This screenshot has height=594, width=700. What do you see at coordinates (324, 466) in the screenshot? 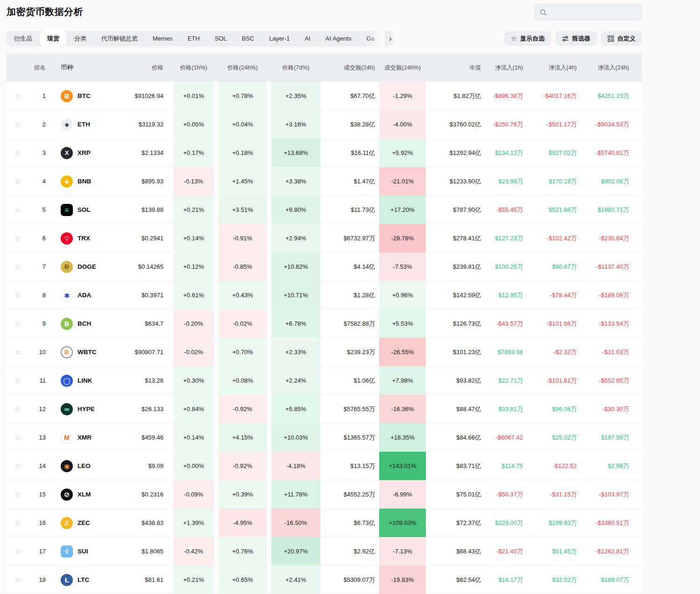
I see `table-row: ☆14◉LEO$9.09+0.00%-0.92%-4.18%$13.15万+14…` at bounding box center [324, 466].